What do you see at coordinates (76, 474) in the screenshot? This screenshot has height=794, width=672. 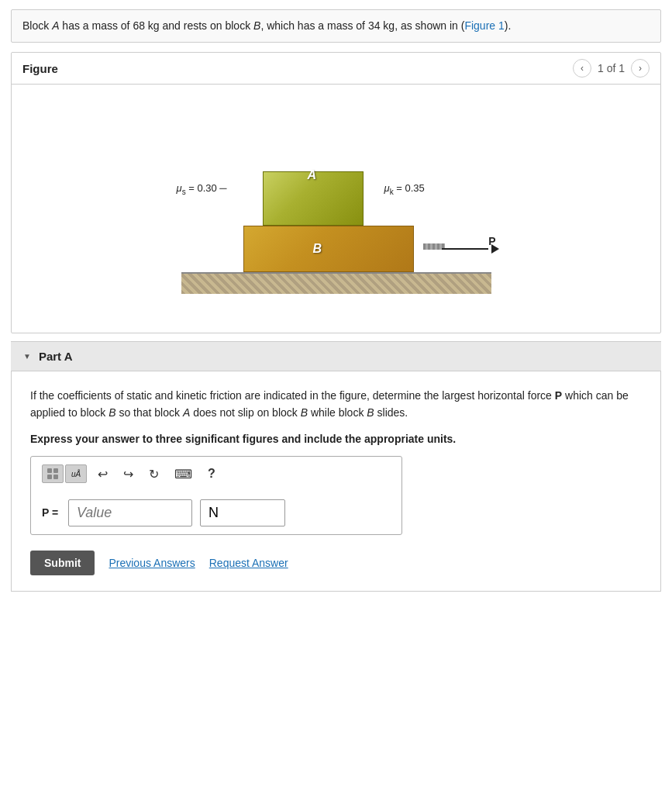 I see `font-size-button: uÅ` at bounding box center [76, 474].